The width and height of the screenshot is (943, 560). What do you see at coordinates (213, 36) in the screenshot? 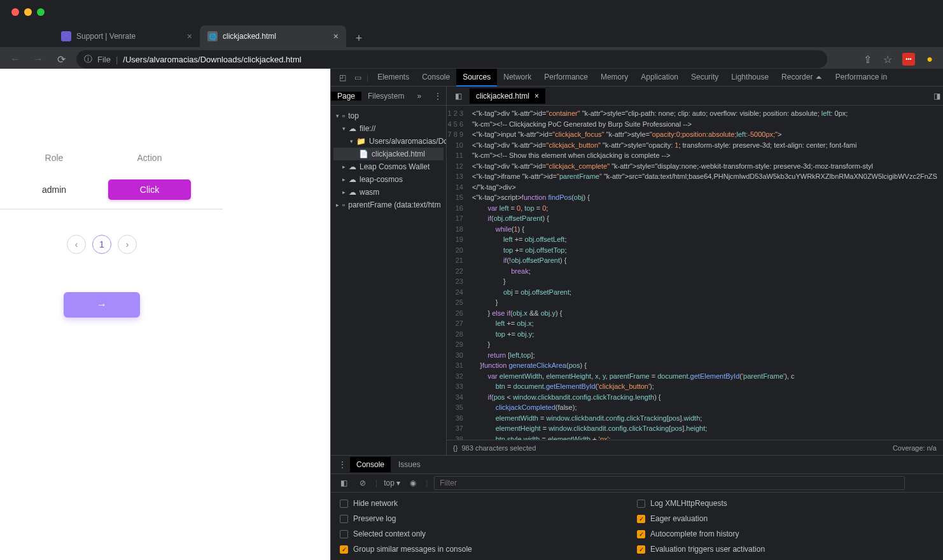
I see `favicon-icon: 🌐` at bounding box center [213, 36].